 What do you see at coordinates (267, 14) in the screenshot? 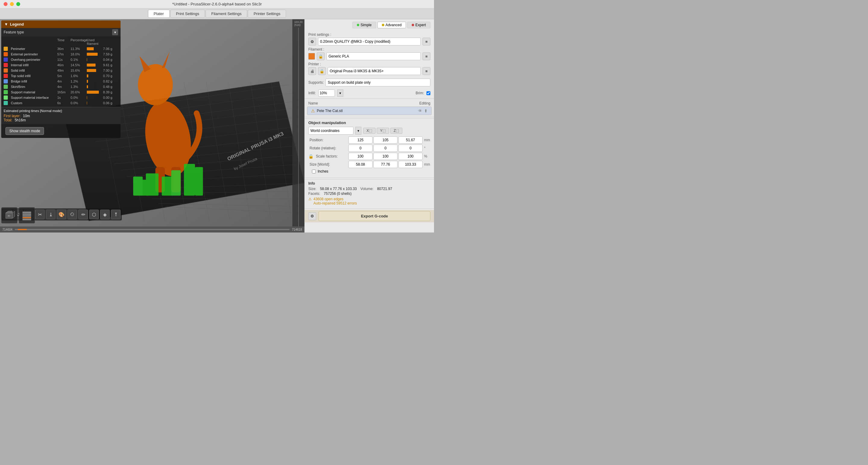
I see `tab-printer-settings: Printer Settings` at bounding box center [267, 14].